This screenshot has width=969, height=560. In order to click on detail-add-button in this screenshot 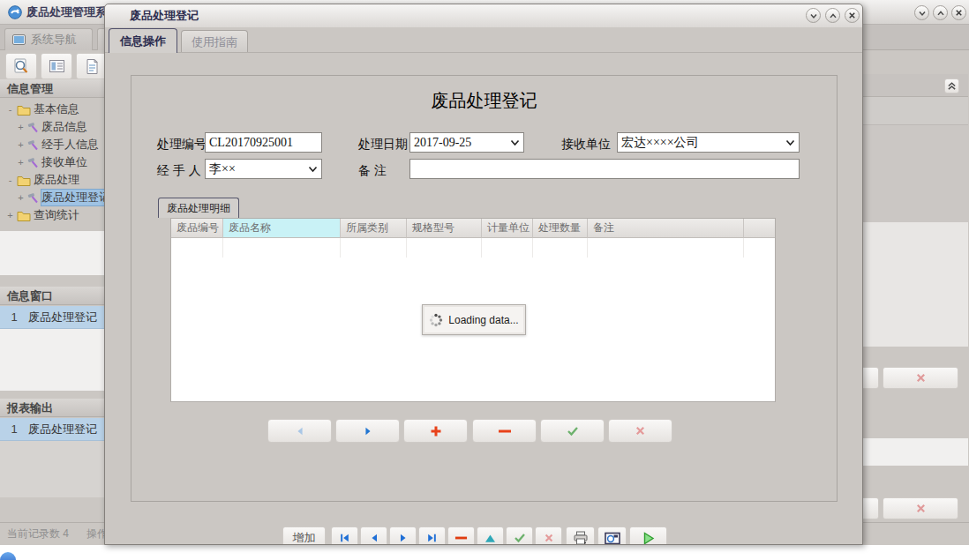, I will do `click(436, 430)`.